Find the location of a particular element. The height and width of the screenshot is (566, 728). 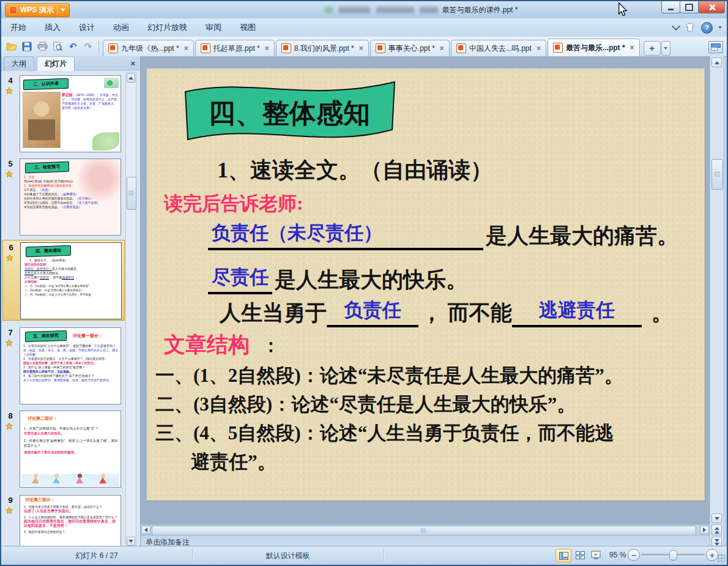

scroll-left-button is located at coordinates (146, 530).